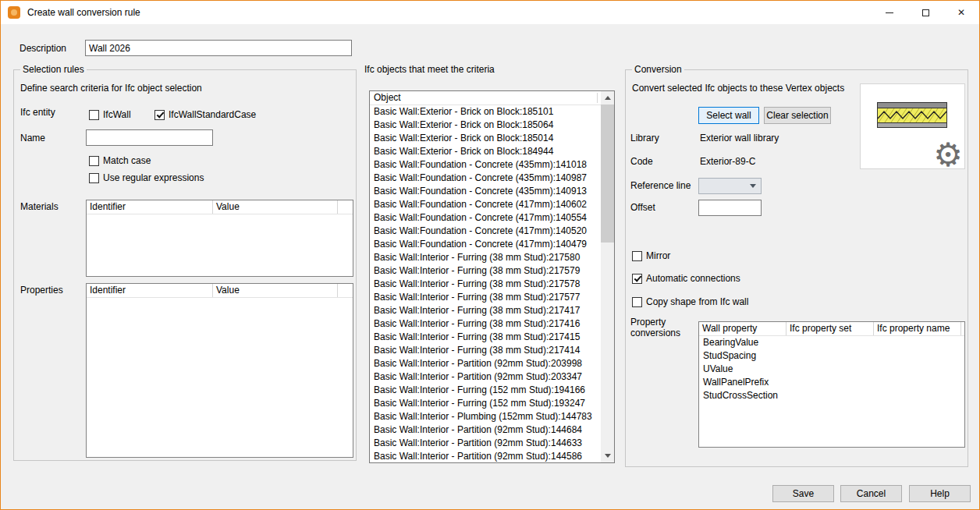  I want to click on property-conversions-label: Property conversions, so click(662, 328).